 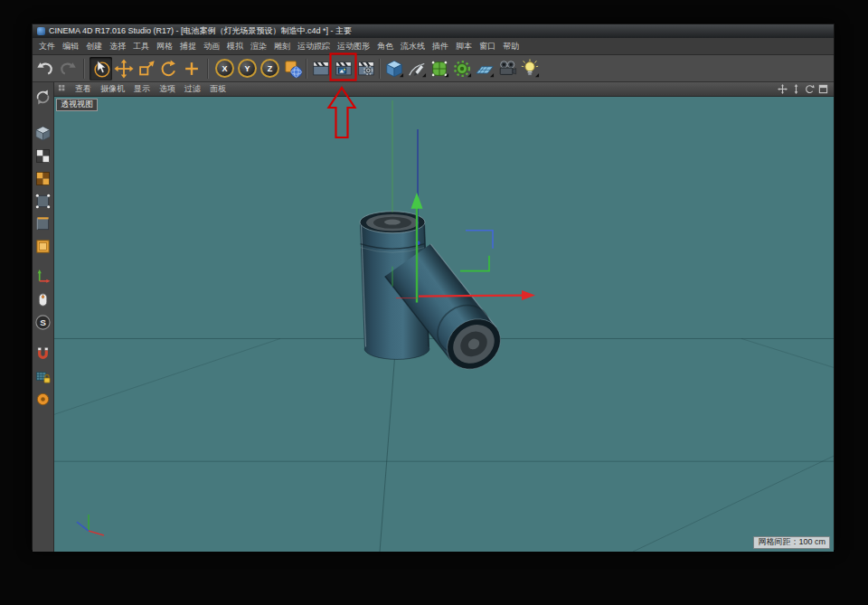 What do you see at coordinates (43, 246) in the screenshot?
I see `polygons-mode-icon` at bounding box center [43, 246].